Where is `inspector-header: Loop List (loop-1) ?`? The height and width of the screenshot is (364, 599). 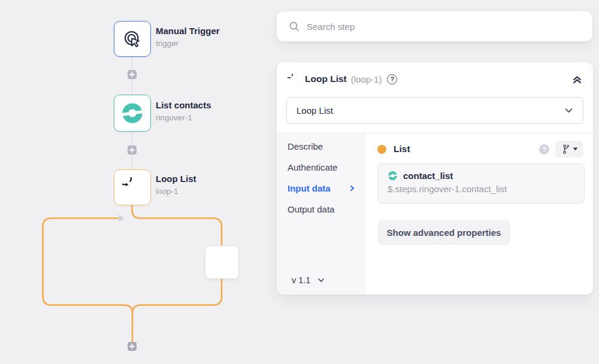
inspector-header: Loop List (loop-1) ? is located at coordinates (435, 79).